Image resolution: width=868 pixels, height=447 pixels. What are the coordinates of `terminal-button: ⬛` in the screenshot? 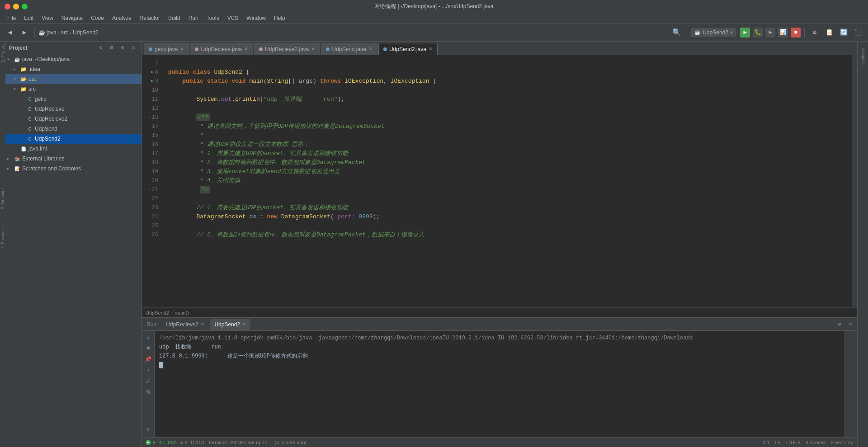 It's located at (858, 33).